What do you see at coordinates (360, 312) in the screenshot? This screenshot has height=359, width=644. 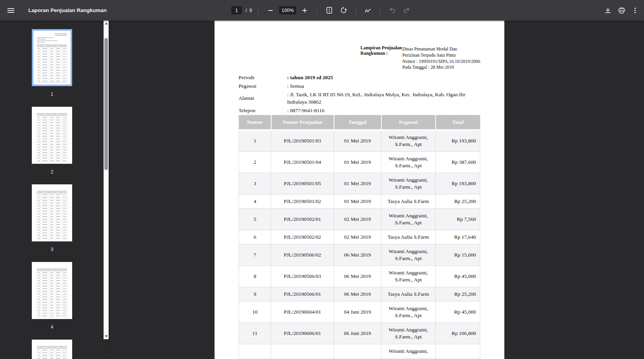 I see `table-row: 10PJL/20190604/0104 Juni 2019Wiranti Ang…` at bounding box center [360, 312].